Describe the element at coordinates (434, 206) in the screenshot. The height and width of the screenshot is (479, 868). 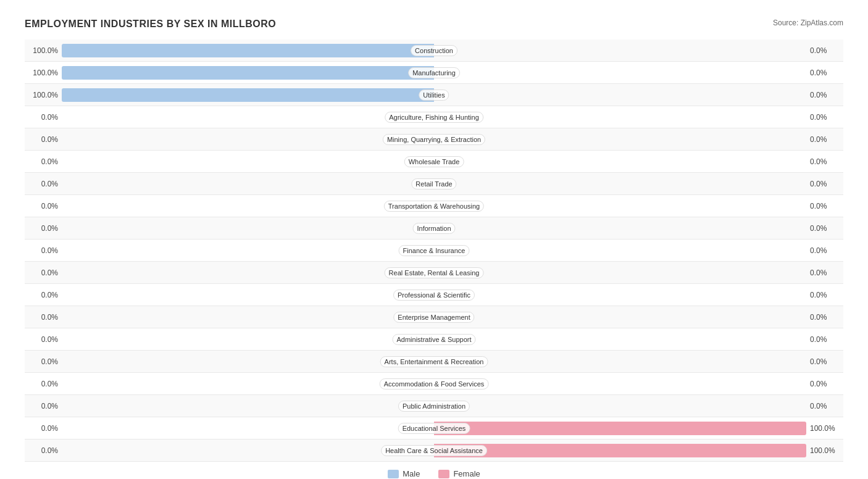
I see `chart-row: 0.0% Transportation & Warehousing 0.0%` at that location.